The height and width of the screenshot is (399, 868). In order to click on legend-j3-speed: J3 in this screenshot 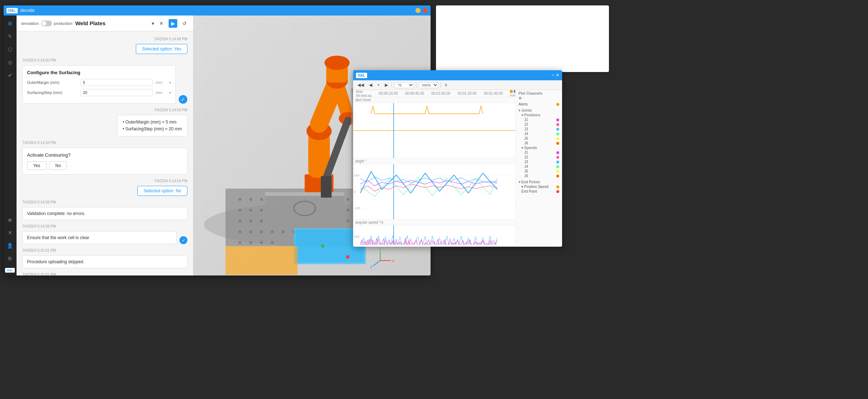, I will do `click(542, 162)`.